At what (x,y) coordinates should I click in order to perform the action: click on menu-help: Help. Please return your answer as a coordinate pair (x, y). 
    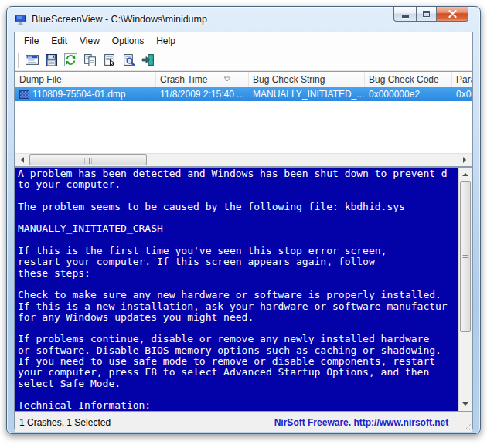
    Looking at the image, I should click on (165, 41).